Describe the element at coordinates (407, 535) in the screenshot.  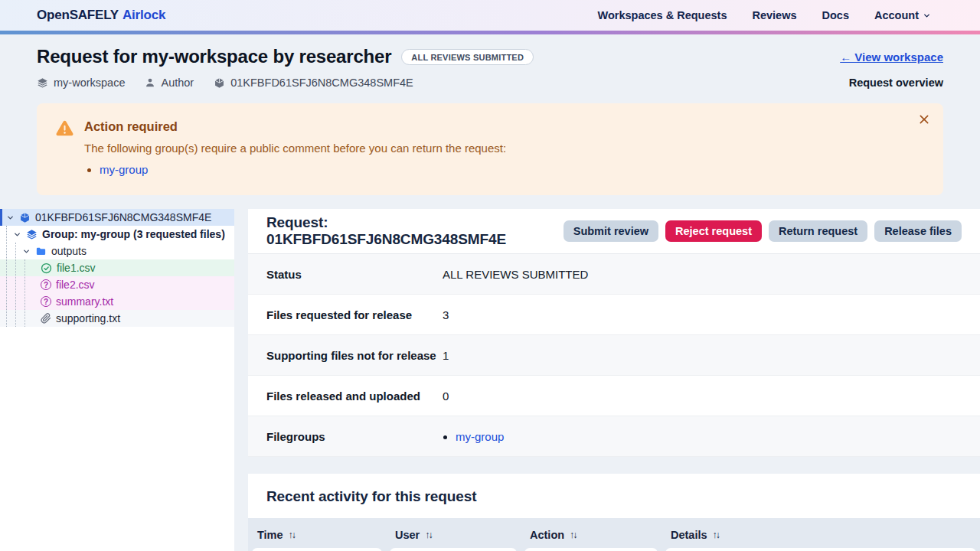
I see `column-label: User` at that location.